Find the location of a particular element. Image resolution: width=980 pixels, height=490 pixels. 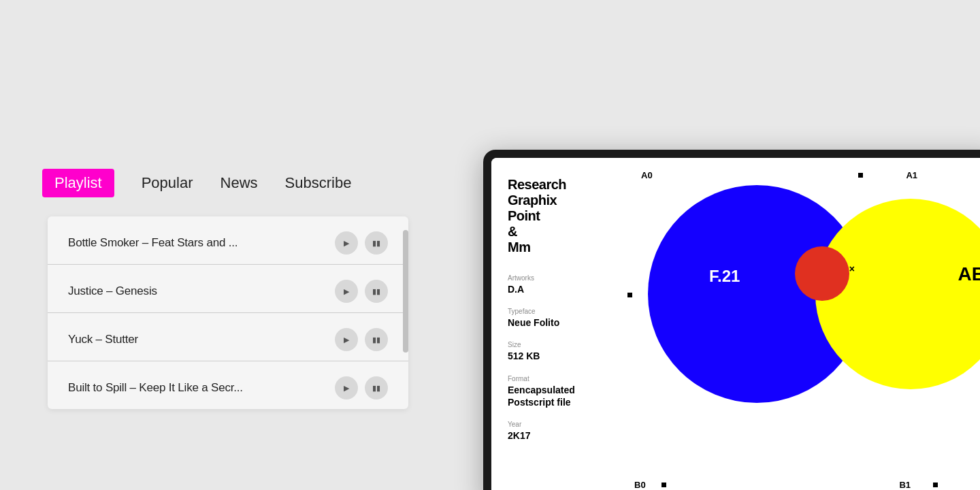

chart-label-x: × is located at coordinates (852, 269).